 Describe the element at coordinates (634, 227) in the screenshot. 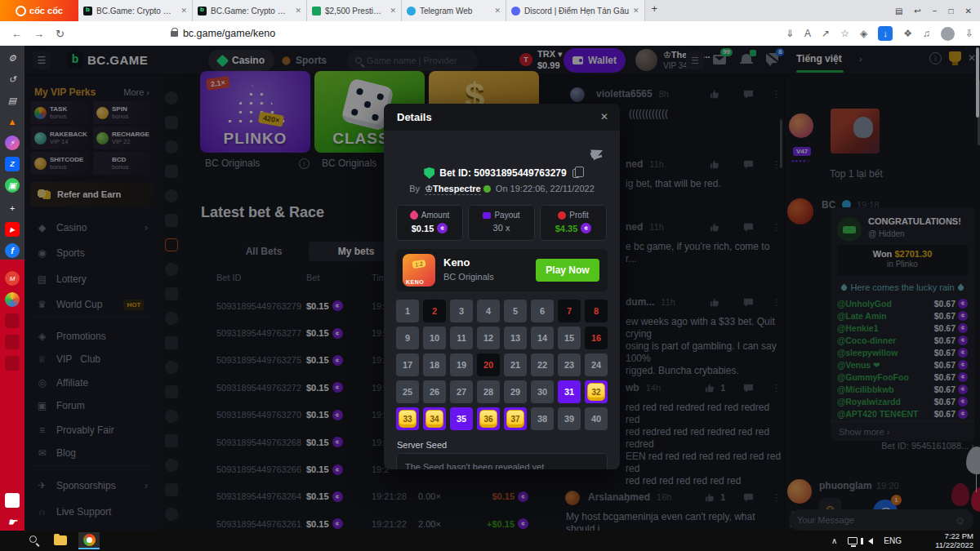

I see `post-username: ned` at that location.